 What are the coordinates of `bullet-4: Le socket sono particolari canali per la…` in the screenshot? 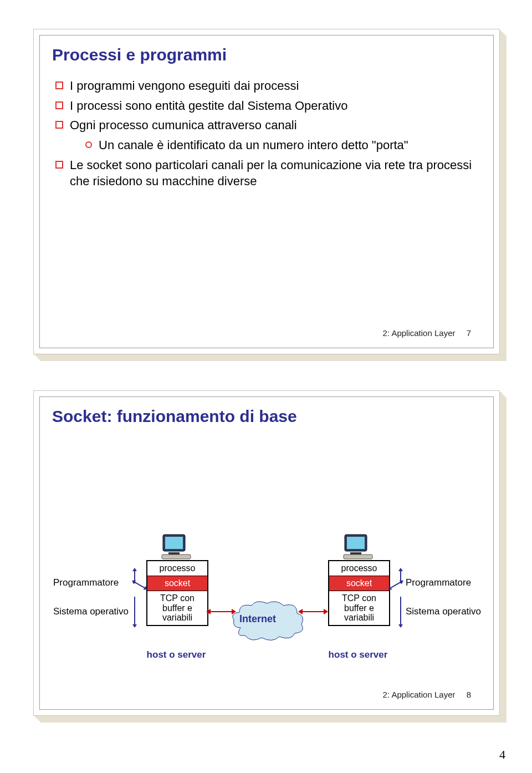 It's located at (269, 173).